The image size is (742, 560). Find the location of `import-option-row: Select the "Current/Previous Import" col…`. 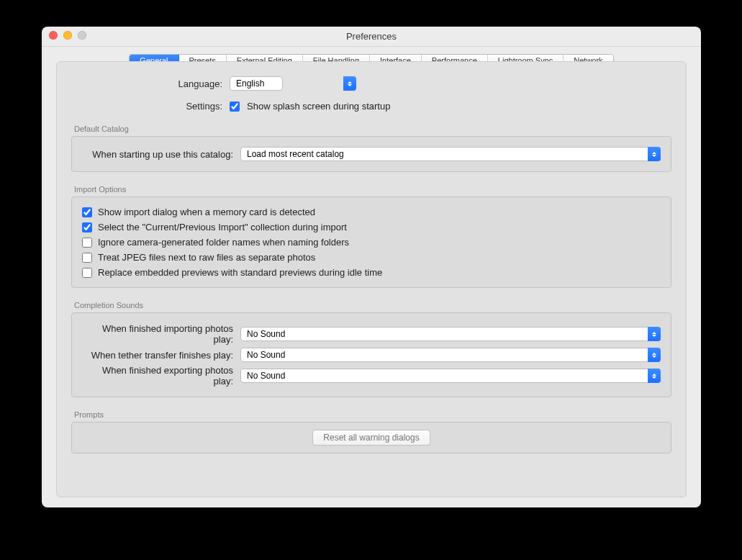

import-option-row: Select the "Current/Previous Import" col… is located at coordinates (371, 227).